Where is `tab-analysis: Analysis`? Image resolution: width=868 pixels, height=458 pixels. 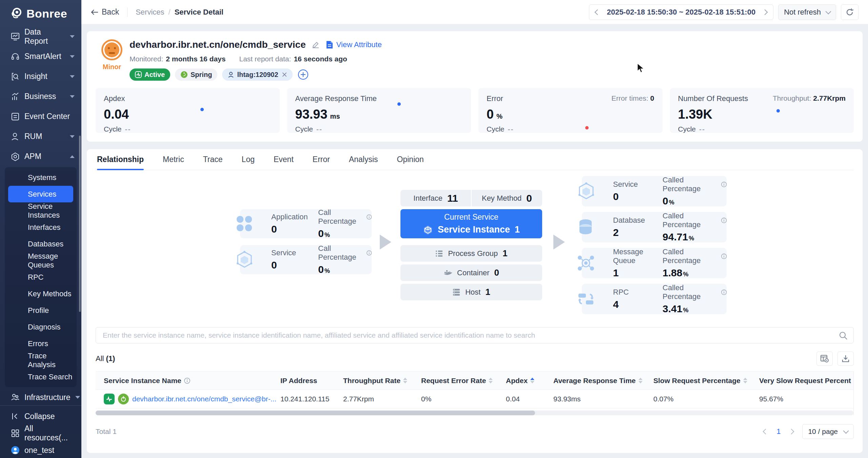
tab-analysis: Analysis is located at coordinates (363, 160).